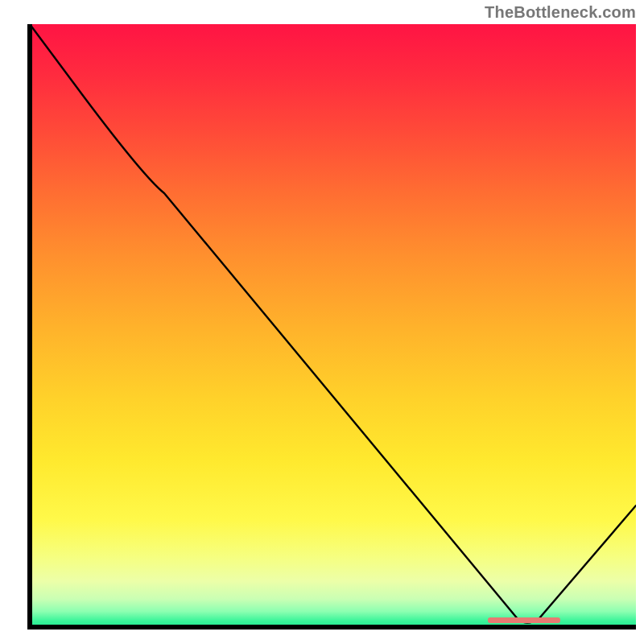 Image resolution: width=644 pixels, height=644 pixels. I want to click on watermark-text: TheBottleneck.com, so click(560, 13).